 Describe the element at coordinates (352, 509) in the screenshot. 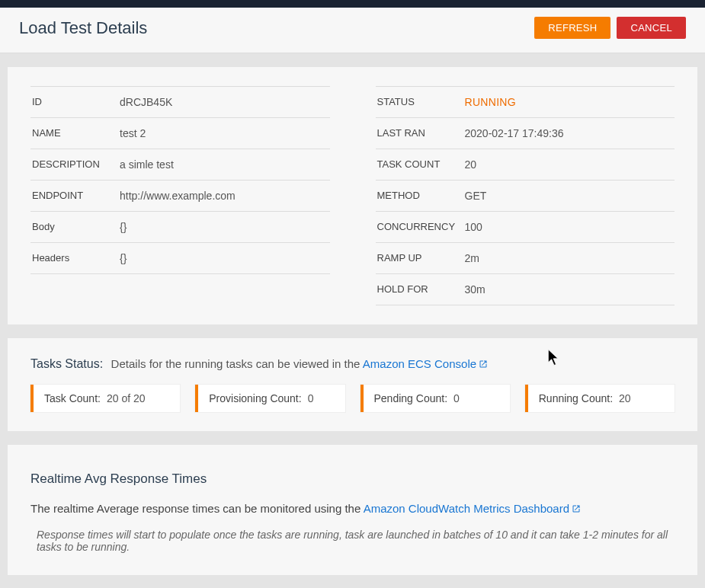

I see `realtime-text: The realtime Average response times can …` at that location.